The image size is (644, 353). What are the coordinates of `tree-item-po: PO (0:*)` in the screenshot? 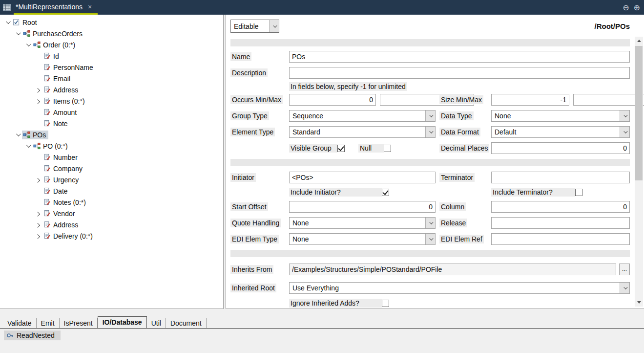 It's located at (111, 146).